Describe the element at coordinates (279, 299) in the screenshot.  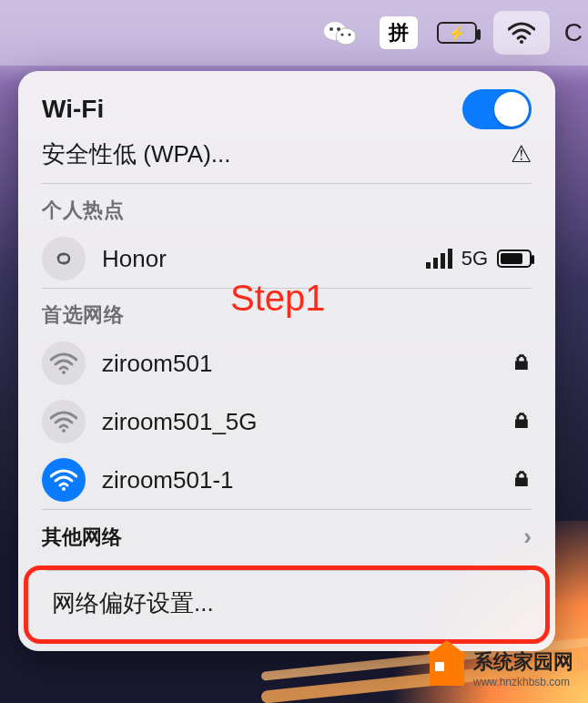
I see `step-annotation: Step1` at that location.